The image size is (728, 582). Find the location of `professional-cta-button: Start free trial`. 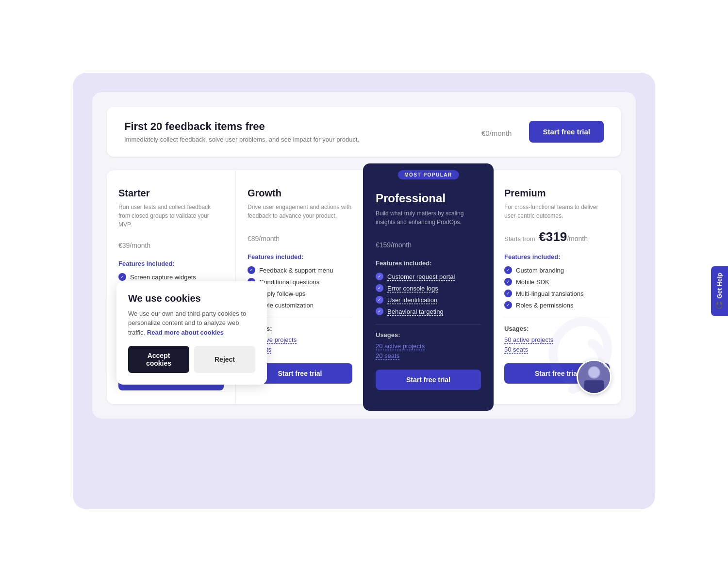

professional-cta-button: Start free trial is located at coordinates (428, 380).